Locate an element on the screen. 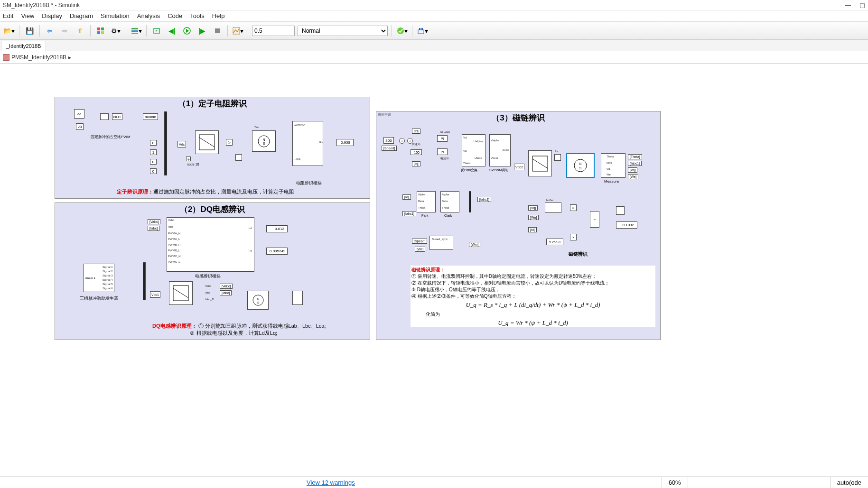 Image resolution: width=868 pixels, height=488 pixels. ip-theta: Theta is located at coordinates (467, 163).